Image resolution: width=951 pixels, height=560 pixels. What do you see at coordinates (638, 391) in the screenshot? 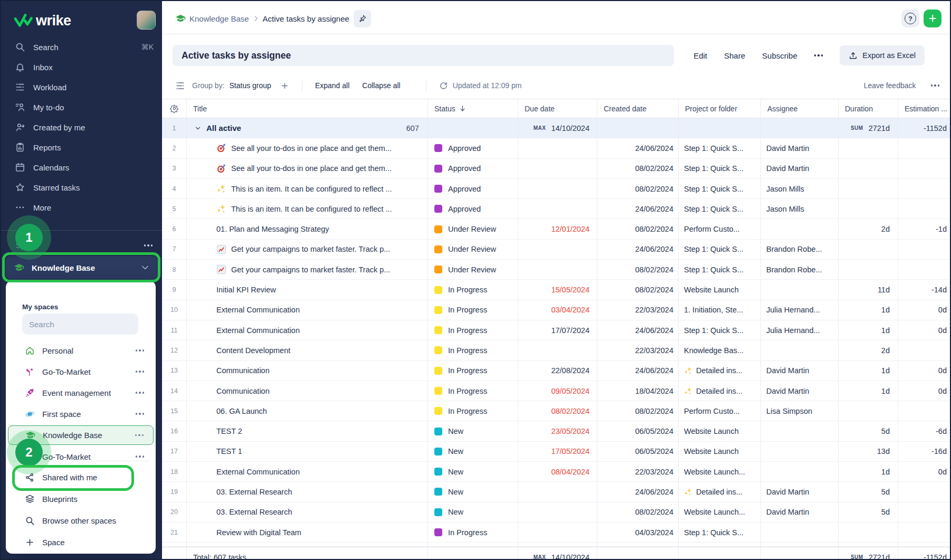
I see `created-date-cell: 18/04/2024` at bounding box center [638, 391].